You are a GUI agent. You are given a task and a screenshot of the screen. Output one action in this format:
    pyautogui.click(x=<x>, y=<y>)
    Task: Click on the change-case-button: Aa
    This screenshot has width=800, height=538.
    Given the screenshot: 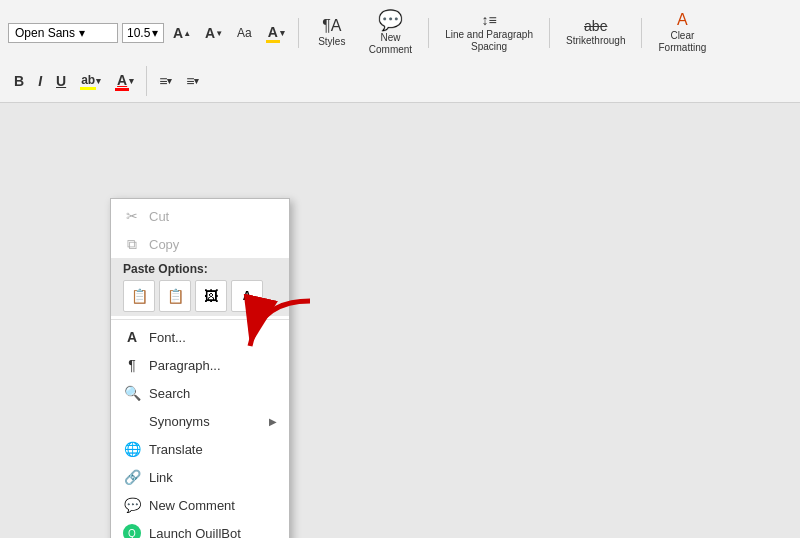 What is the action you would take?
    pyautogui.click(x=244, y=33)
    